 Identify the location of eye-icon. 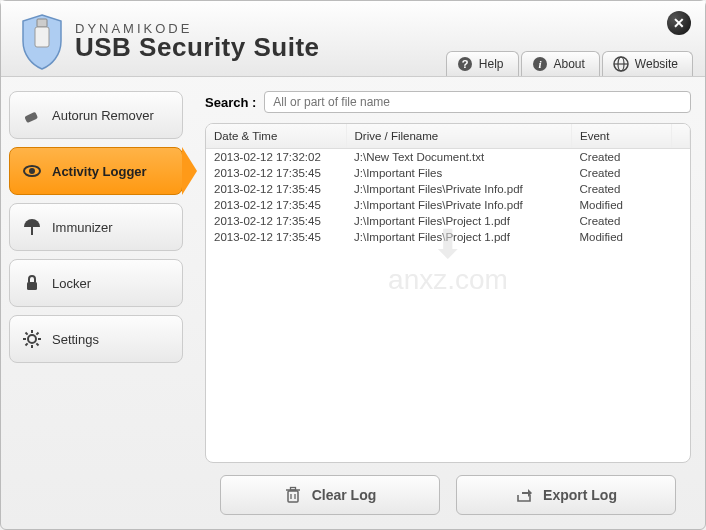
(32, 171).